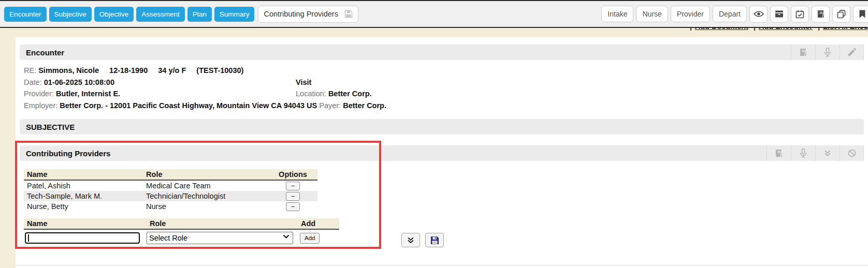 The image size is (868, 268). What do you see at coordinates (88, 94) in the screenshot?
I see `provider-value: Butler, Internist E.` at bounding box center [88, 94].